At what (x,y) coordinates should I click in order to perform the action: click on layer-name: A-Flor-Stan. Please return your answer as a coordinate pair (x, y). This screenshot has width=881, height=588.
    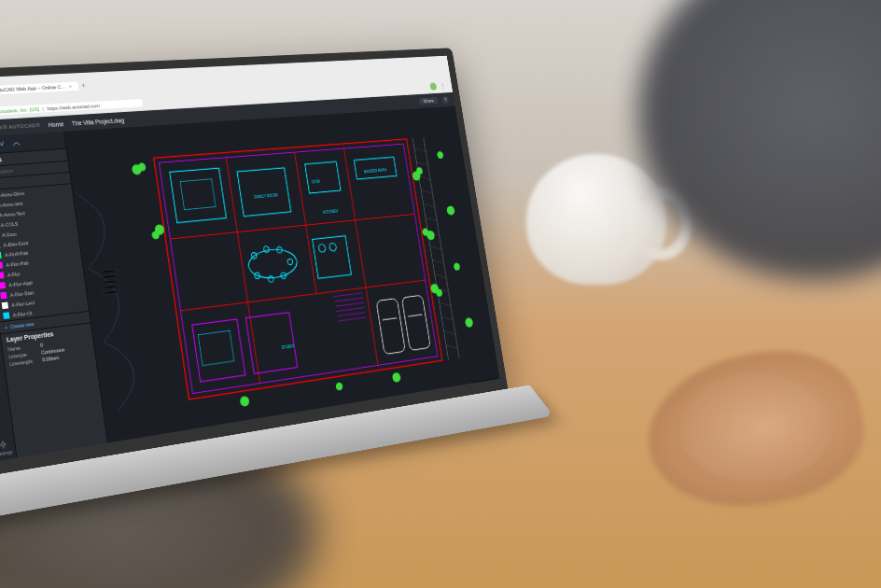
    Looking at the image, I should click on (21, 293).